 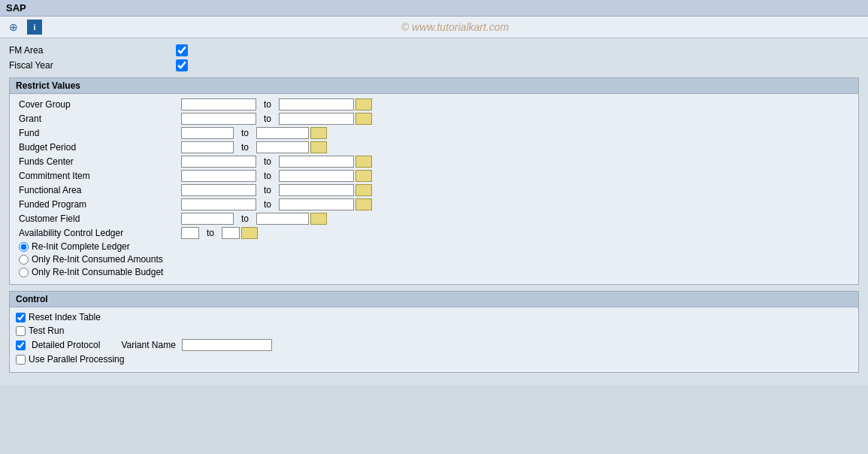 I want to click on cover-group-btn, so click(x=364, y=104).